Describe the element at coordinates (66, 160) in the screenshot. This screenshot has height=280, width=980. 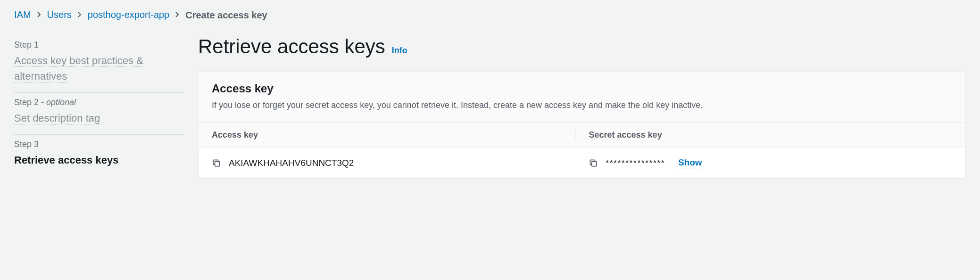
I see `step-title: Retrieve access keys` at that location.